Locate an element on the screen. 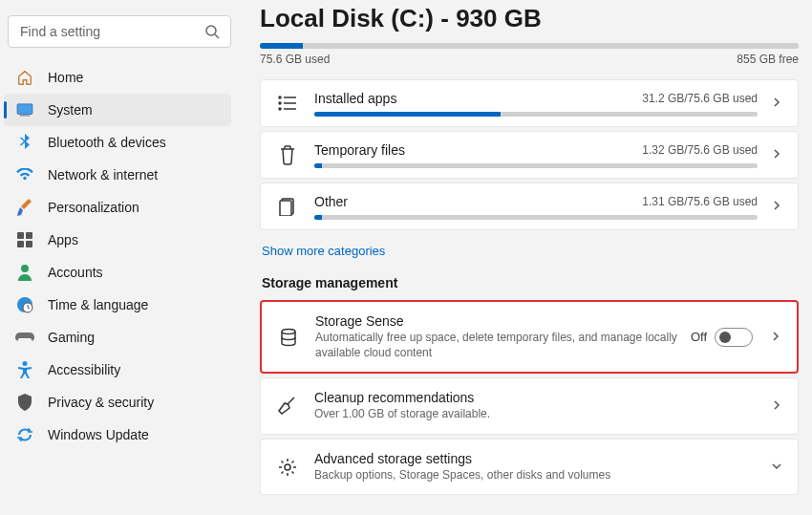 The height and width of the screenshot is (515, 812). nav-item-apps: Apps is located at coordinates (118, 240).